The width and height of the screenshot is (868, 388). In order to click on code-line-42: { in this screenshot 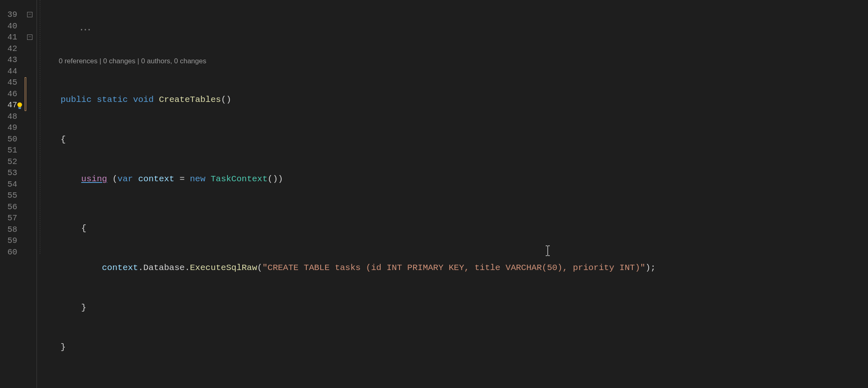, I will do `click(454, 229)`.